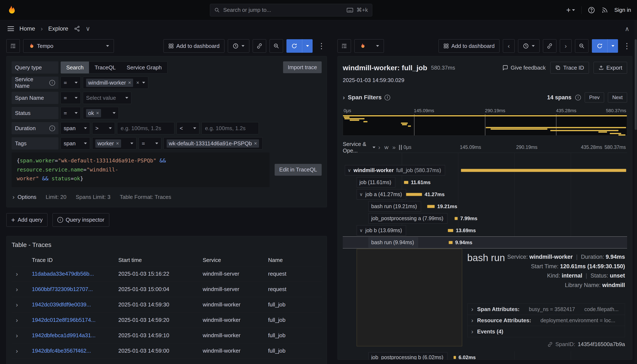 The width and height of the screenshot is (637, 364). What do you see at coordinates (395, 170) in the screenshot?
I see `span-name: ∨windmill-workerfull_job (580.37ms)` at bounding box center [395, 170].